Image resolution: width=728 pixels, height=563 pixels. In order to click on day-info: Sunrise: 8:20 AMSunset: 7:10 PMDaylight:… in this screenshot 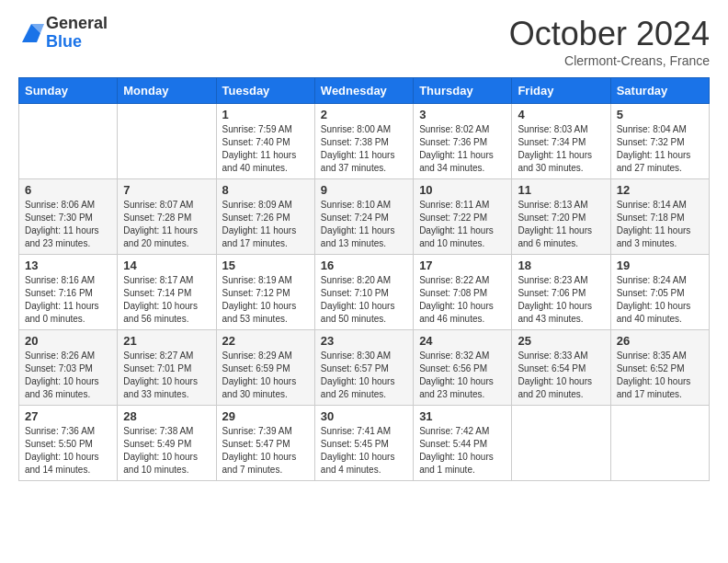, I will do `click(364, 300)`.